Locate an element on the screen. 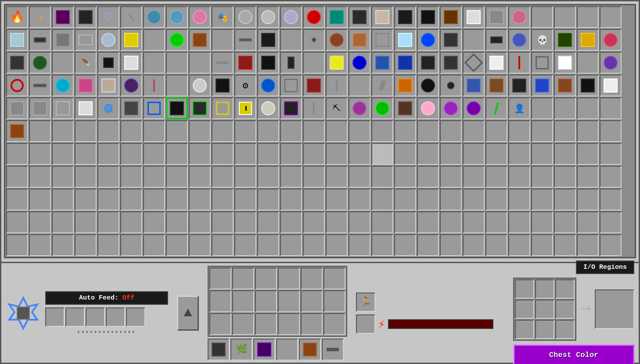 Image resolution: width=640 pixels, height=364 pixels. grid-cell: 👤 is located at coordinates (519, 108).